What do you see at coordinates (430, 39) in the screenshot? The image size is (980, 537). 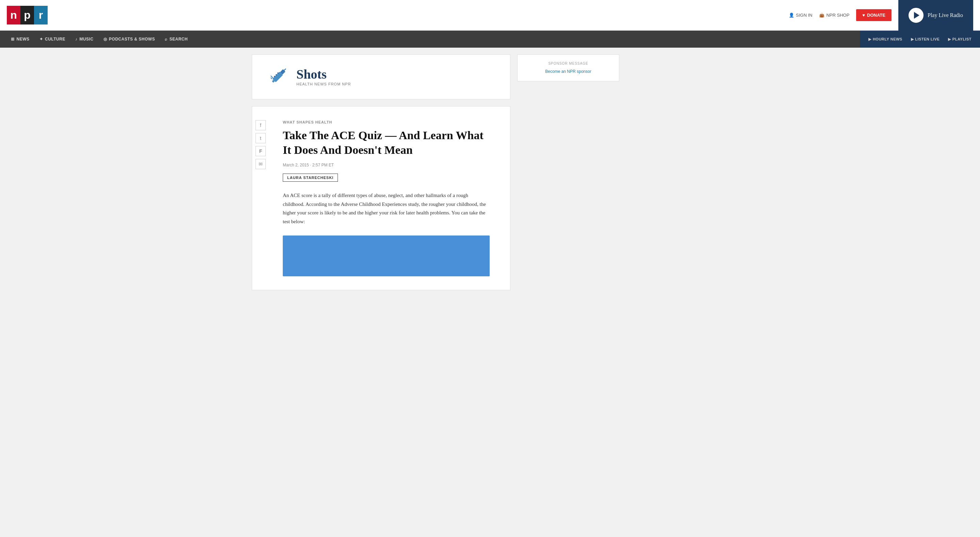 I see `nav-left: ⊞ NEWS ✦ CULTURE ♪ MUSIC ◎ PODCASTS & SH…` at bounding box center [430, 39].